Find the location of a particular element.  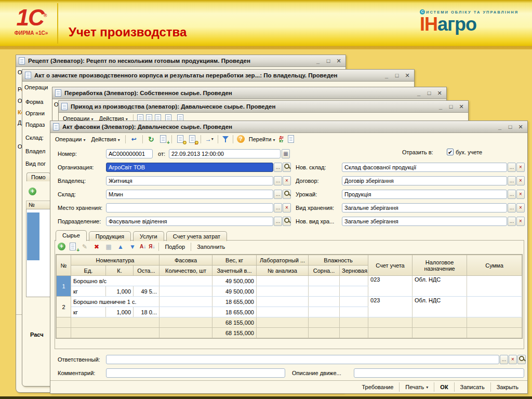

reread-icon: ↩ is located at coordinates (134, 139).